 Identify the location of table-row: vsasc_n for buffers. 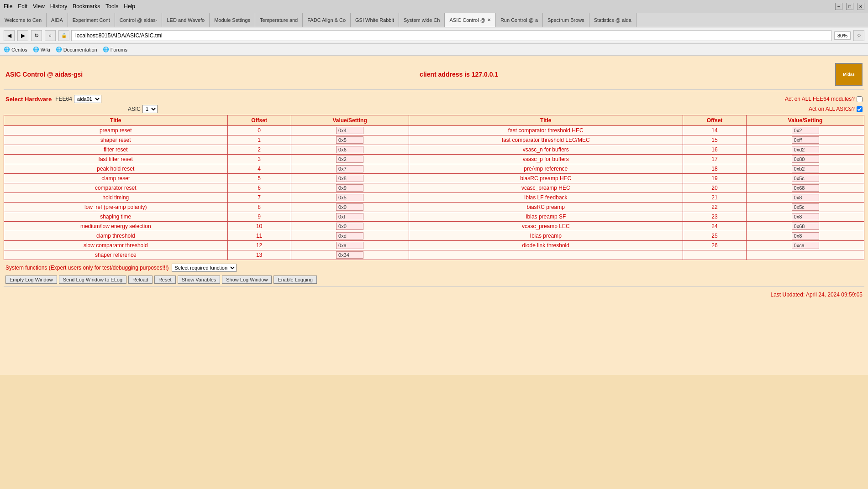
(546, 150).